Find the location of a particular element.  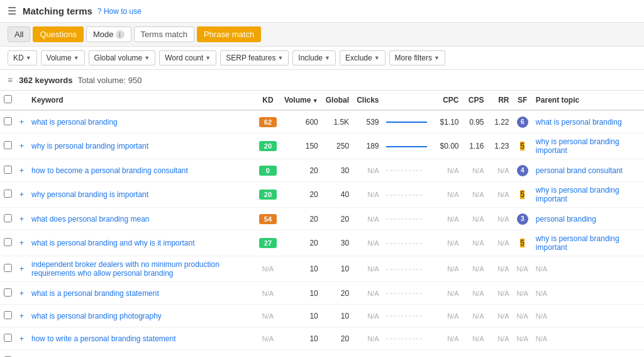

col-header-cpc: CPC is located at coordinates (448, 101).